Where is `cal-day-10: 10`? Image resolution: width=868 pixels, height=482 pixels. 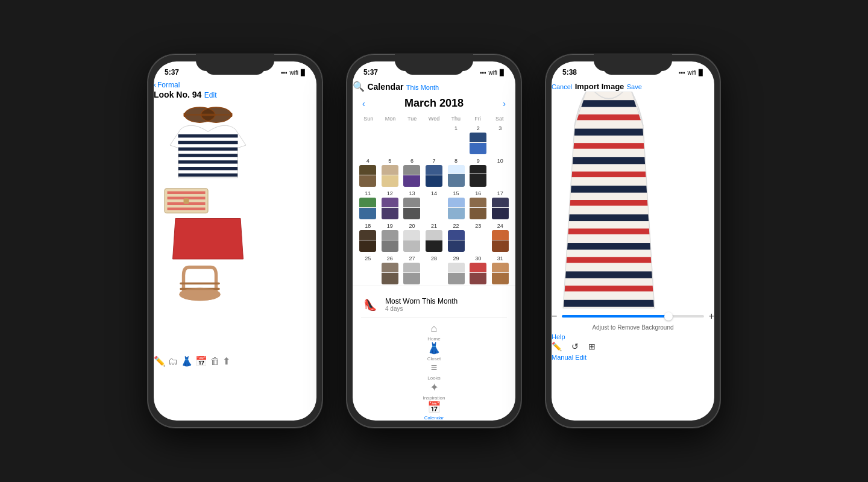 cal-day-10: 10 is located at coordinates (500, 172).